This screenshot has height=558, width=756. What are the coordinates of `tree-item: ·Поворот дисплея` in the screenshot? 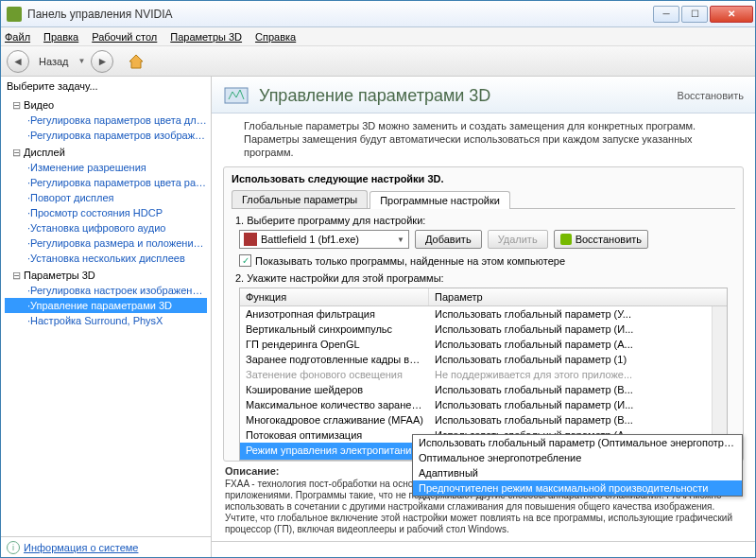 It's located at (106, 198).